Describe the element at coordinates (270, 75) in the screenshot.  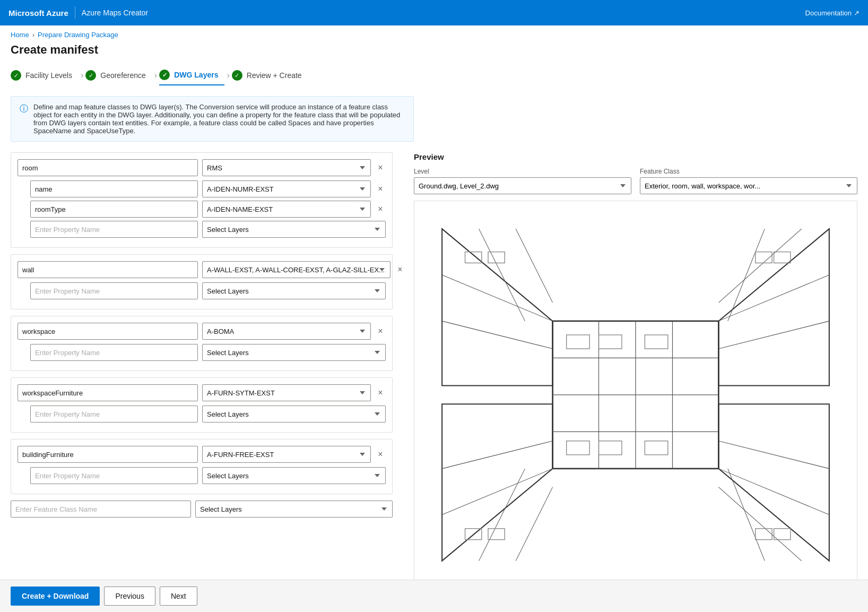
I see `wizard-step-review: ✓ Review + Create` at that location.